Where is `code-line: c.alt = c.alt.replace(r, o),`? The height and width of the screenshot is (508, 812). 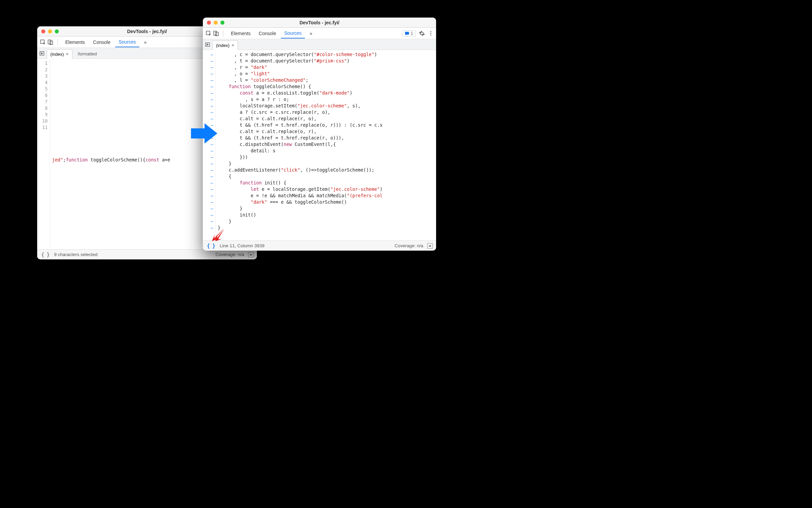
code-line: c.alt = c.alt.replace(r, o), is located at coordinates (326, 119).